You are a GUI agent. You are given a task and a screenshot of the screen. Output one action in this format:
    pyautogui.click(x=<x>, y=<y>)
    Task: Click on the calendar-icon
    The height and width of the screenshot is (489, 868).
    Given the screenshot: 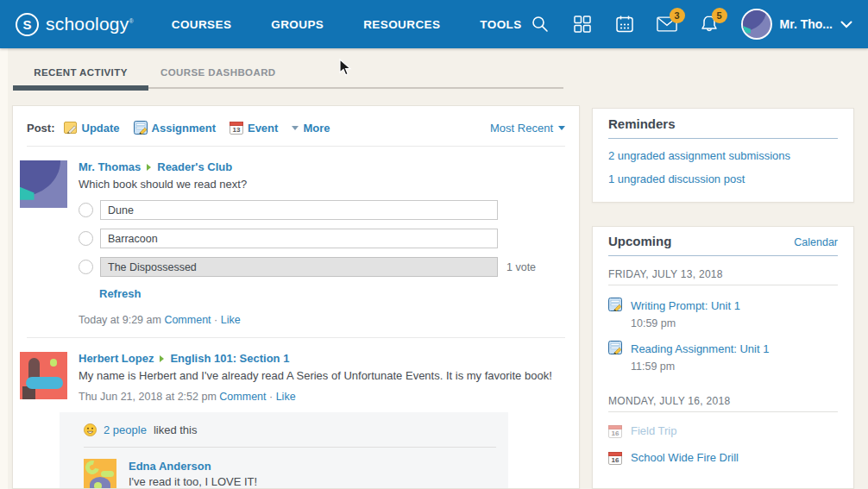 What is the action you would take?
    pyautogui.click(x=625, y=24)
    